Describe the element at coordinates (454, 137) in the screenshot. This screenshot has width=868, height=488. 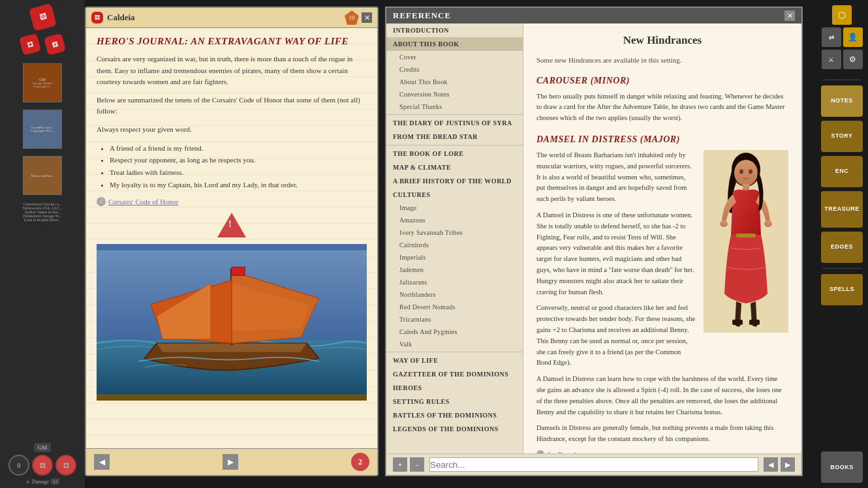
I see `toc-dread-star: From The Dread Star` at that location.